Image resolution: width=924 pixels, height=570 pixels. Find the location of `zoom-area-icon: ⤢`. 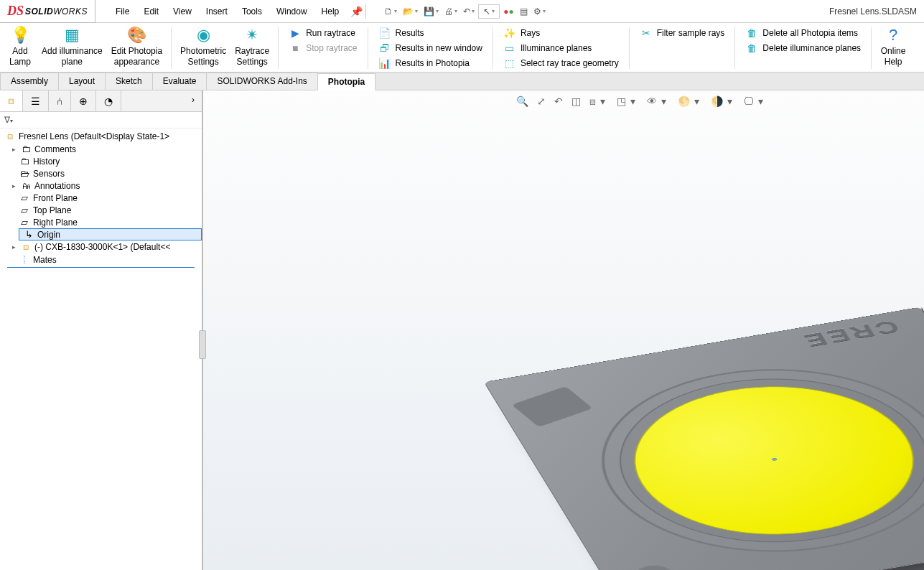

zoom-area-icon: ⤢ is located at coordinates (541, 102).